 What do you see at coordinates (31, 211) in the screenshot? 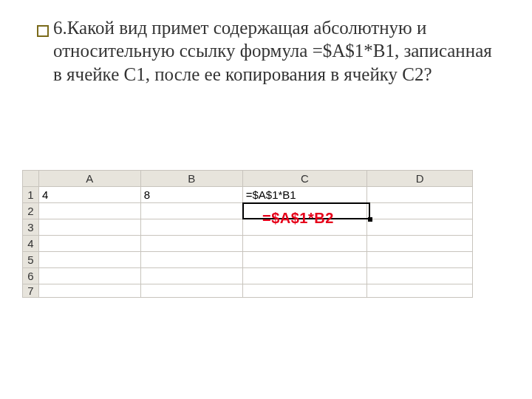
I see `row-header-2: 2` at bounding box center [31, 211].